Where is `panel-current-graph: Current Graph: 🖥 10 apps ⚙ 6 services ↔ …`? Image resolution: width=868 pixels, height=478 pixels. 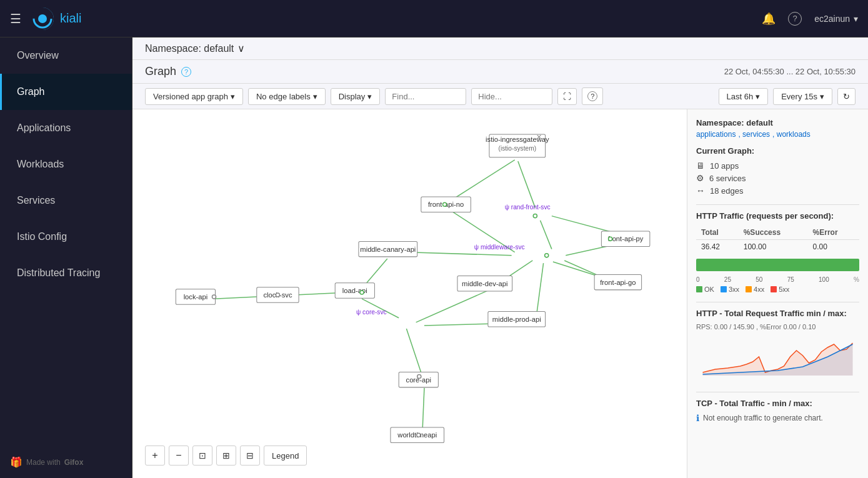
panel-current-graph: Current Graph: 🖥 10 apps ⚙ 6 services ↔ … is located at coordinates (777, 171).